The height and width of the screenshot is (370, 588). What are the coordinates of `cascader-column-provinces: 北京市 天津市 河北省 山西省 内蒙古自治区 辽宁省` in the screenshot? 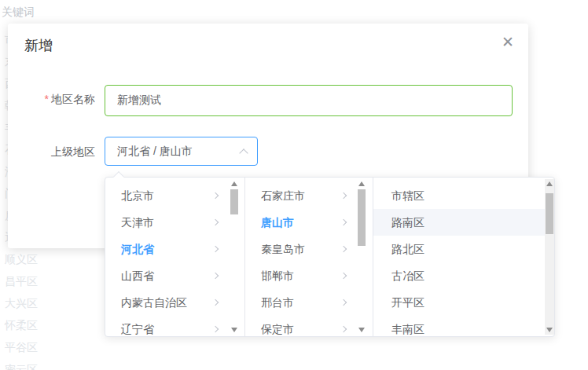 It's located at (175, 257).